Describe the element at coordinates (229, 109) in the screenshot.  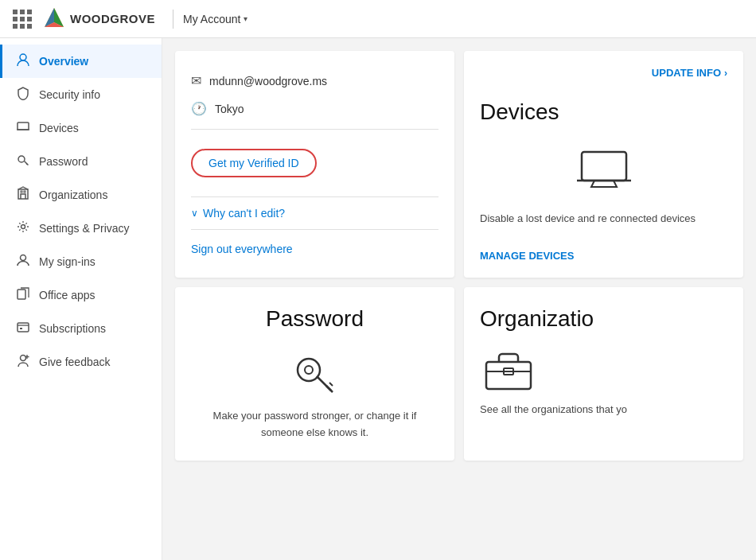
I see `location-value: Tokyo` at that location.